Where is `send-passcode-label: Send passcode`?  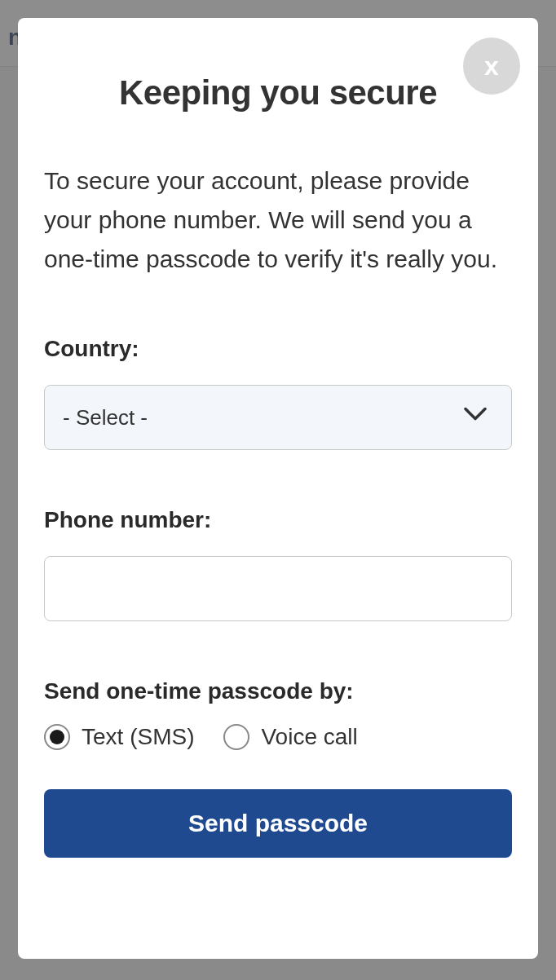
send-passcode-label: Send passcode is located at coordinates (278, 823).